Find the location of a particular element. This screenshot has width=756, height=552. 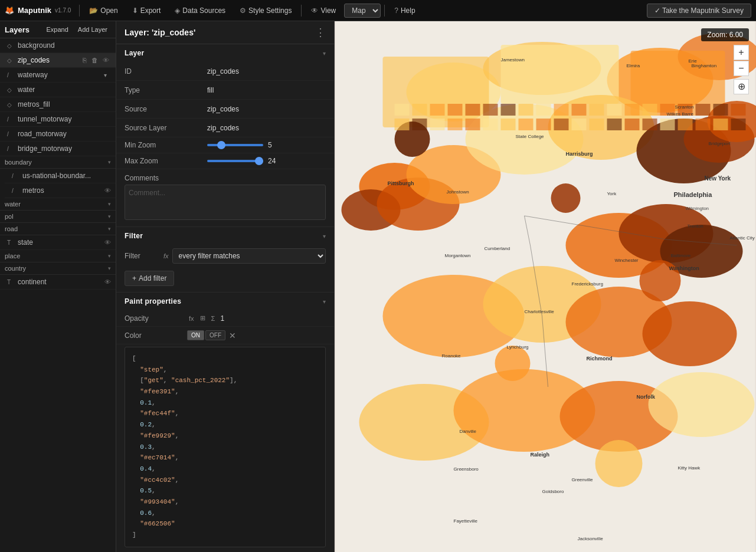

min-zoom-label: Min Zoom is located at coordinates (166, 145).